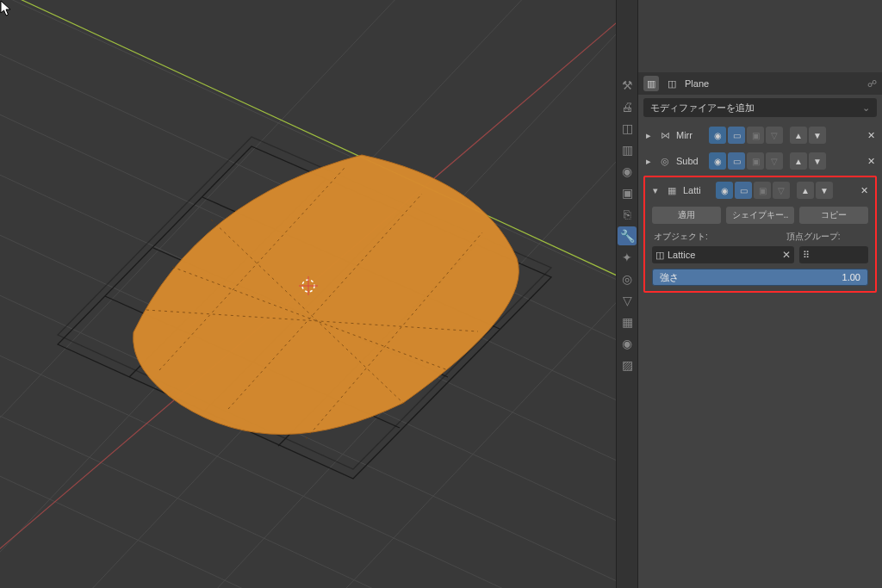 This screenshot has height=588, width=882. Describe the element at coordinates (627, 214) in the screenshot. I see `tab-constraint-icon: ⎘` at that location.